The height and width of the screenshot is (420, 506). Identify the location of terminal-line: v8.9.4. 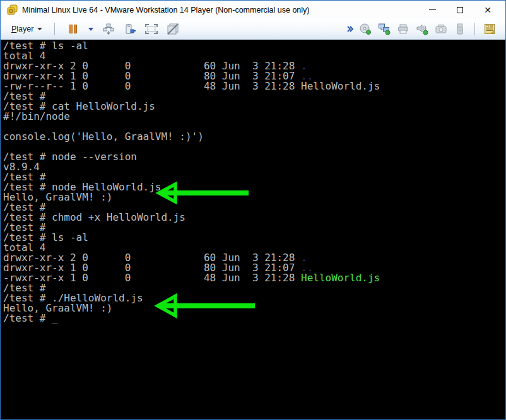
(254, 167).